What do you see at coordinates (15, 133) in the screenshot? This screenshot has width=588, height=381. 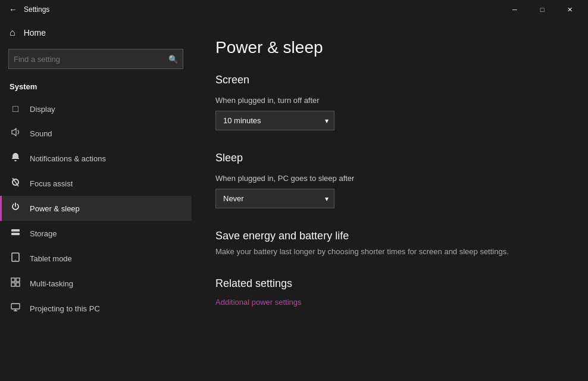 I see `sound-icon` at bounding box center [15, 133].